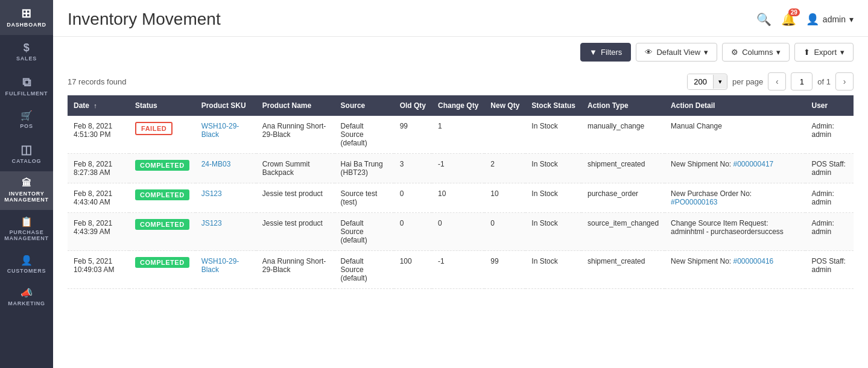  Describe the element at coordinates (694, 202) in the screenshot. I see `action-detail-link: #PO00000163` at that location.